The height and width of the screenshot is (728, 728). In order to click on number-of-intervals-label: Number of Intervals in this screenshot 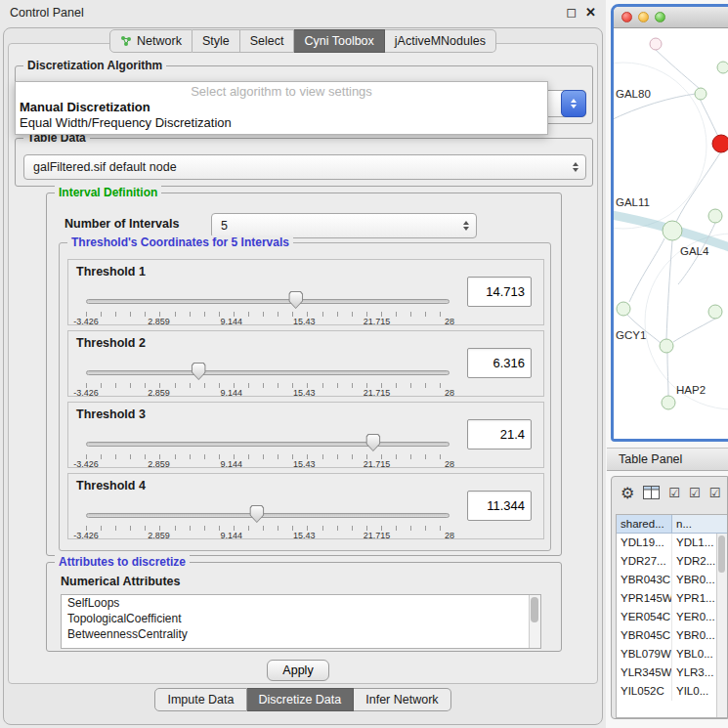, I will do `click(121, 224)`.